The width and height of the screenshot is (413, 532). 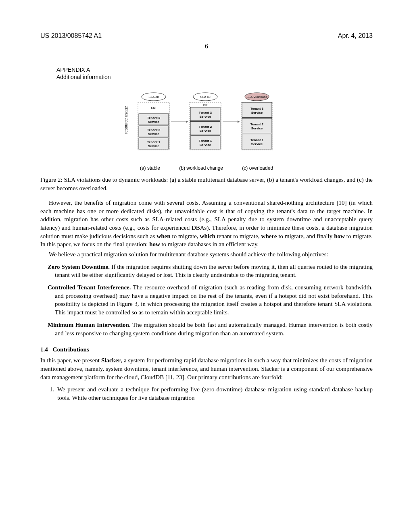 What do you see at coordinates (206, 184) in the screenshot?
I see `figure-caption: Figure 2: SLA violations due to dynamic …` at bounding box center [206, 184].